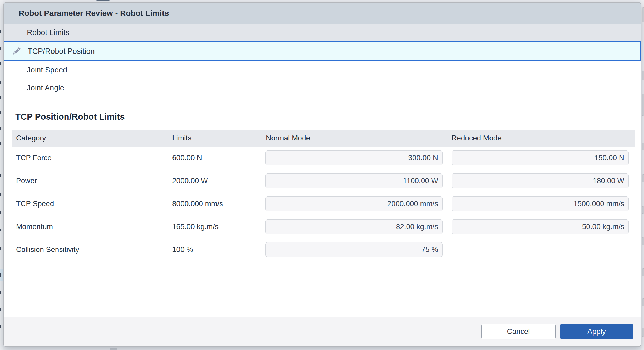  Describe the element at coordinates (541, 138) in the screenshot. I see `column-header-reduced-mode: Reduced Mode` at that location.